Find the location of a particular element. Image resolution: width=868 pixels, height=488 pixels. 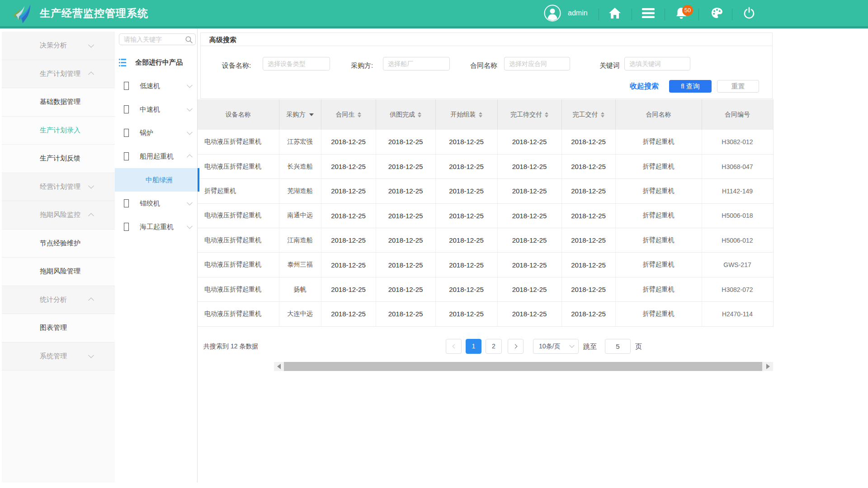

sidebar-item: 节点经验维护 is located at coordinates (58, 244).